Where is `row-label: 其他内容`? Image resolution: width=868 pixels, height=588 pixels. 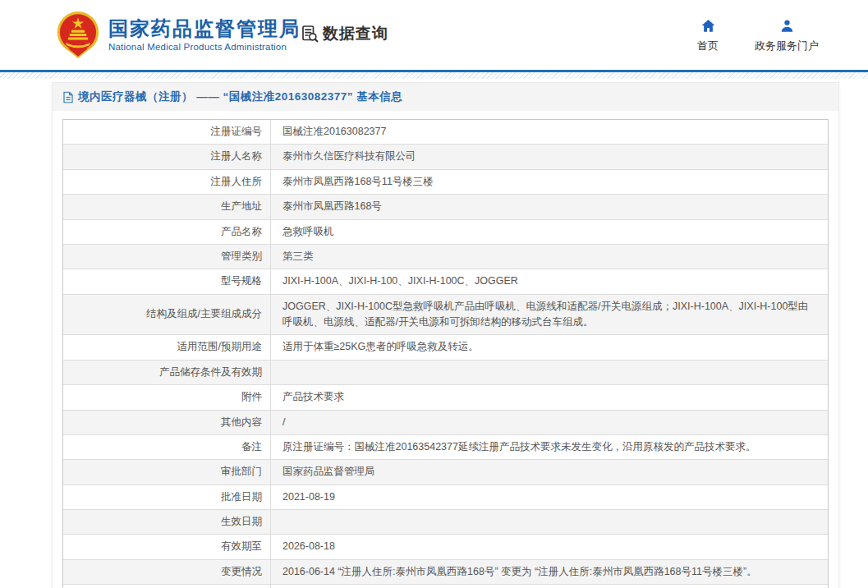 row-label: 其他内容 is located at coordinates (168, 422).